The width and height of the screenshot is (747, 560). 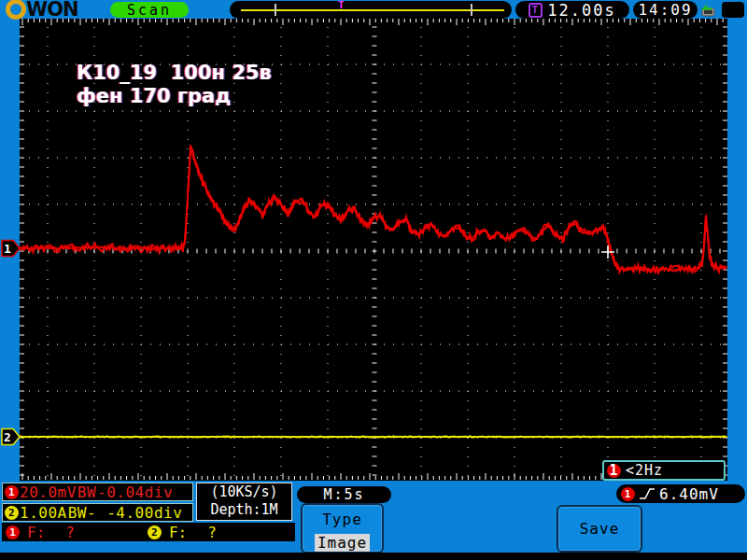 What do you see at coordinates (177, 532) in the screenshot?
I see `ch2-f-label: F:` at bounding box center [177, 532].